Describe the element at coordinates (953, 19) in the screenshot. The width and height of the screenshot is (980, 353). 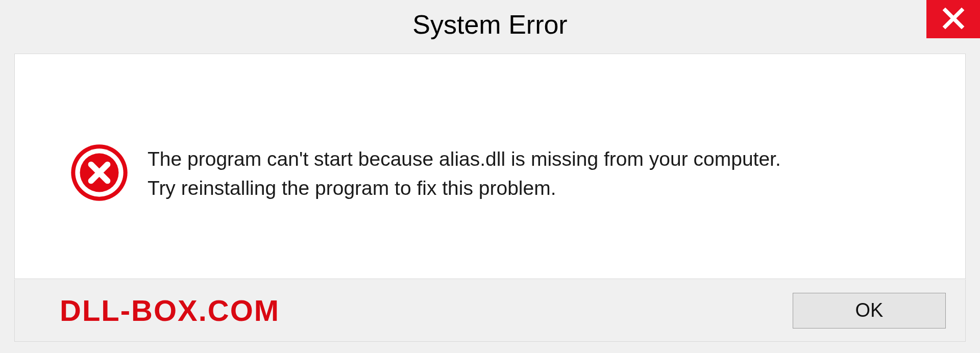
I see `close-icon` at that location.